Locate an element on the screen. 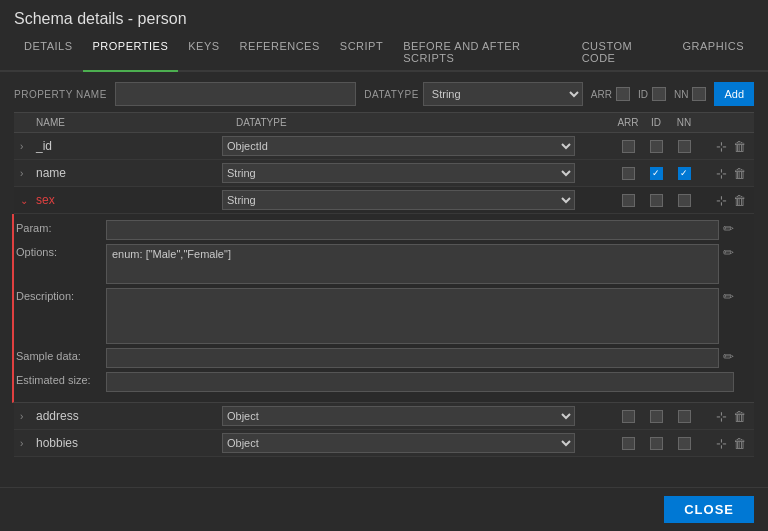 The height and width of the screenshot is (531, 768). expand-sample-label: Sample data: is located at coordinates (61, 355).